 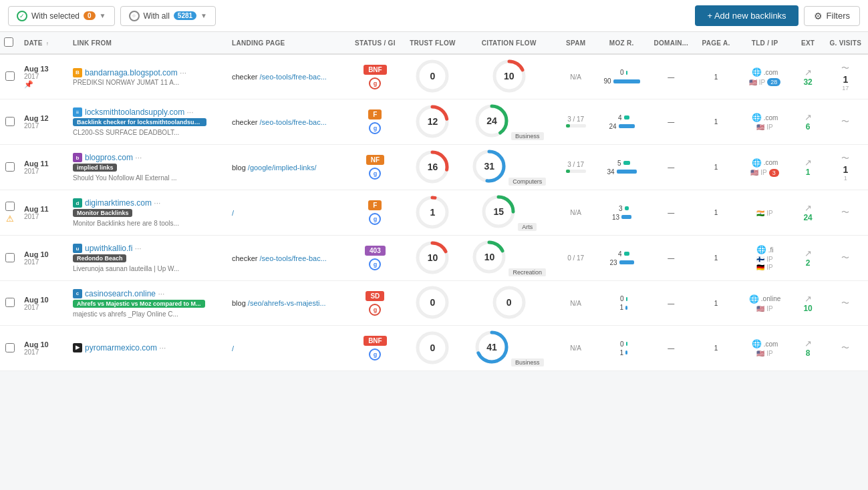 I want to click on google-icon: g, so click(x=375, y=174).